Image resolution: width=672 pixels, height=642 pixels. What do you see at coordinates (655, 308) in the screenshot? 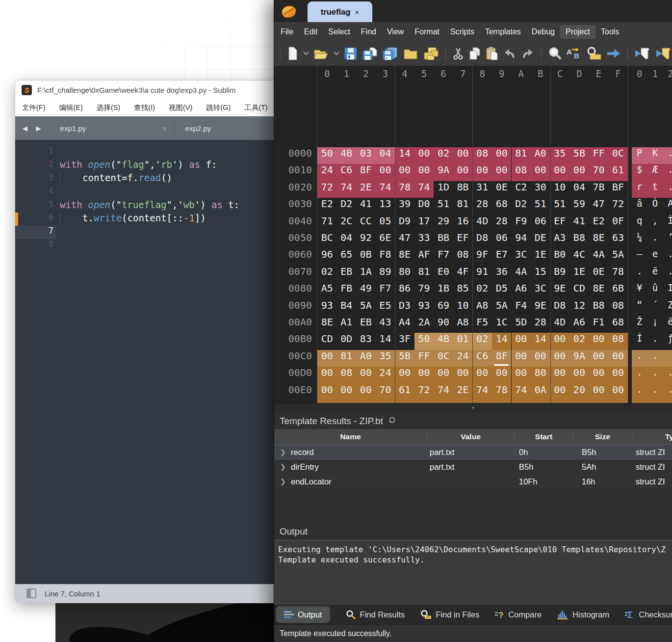
I see `ascii-char: ´` at bounding box center [655, 308].